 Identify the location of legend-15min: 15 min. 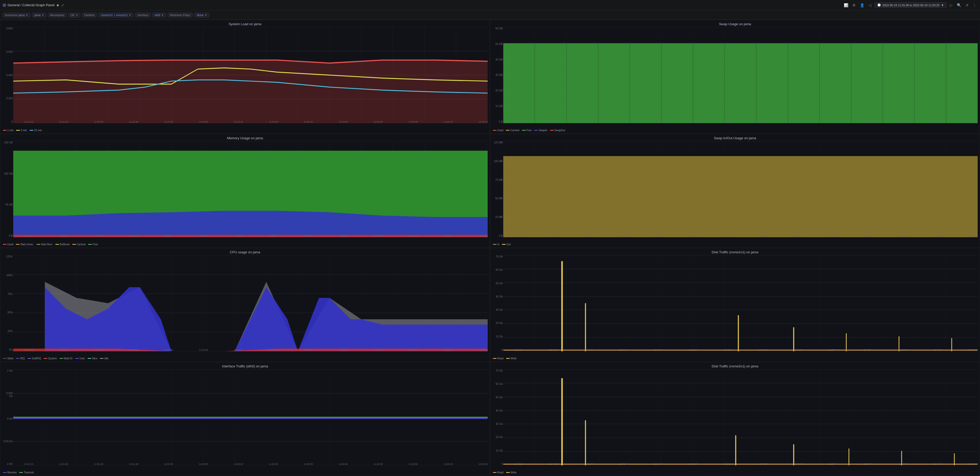
(36, 130).